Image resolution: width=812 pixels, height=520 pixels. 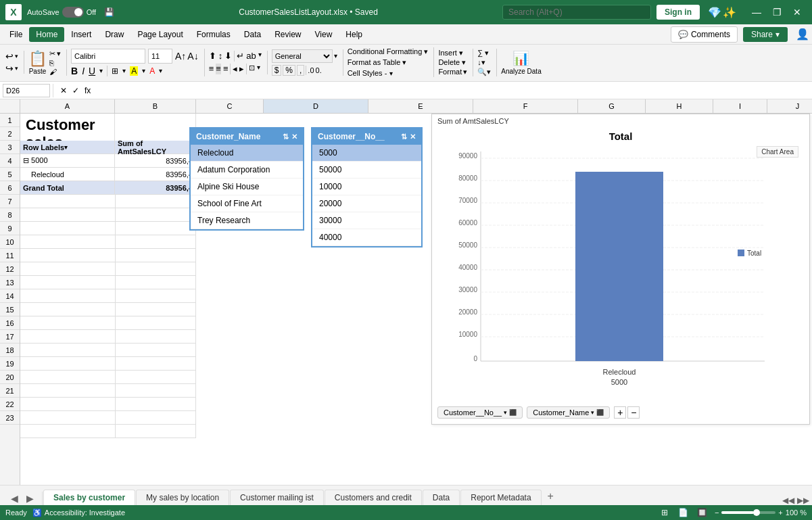 What do you see at coordinates (484, 53) in the screenshot?
I see `autosum-button: ∑ ▾` at bounding box center [484, 53].